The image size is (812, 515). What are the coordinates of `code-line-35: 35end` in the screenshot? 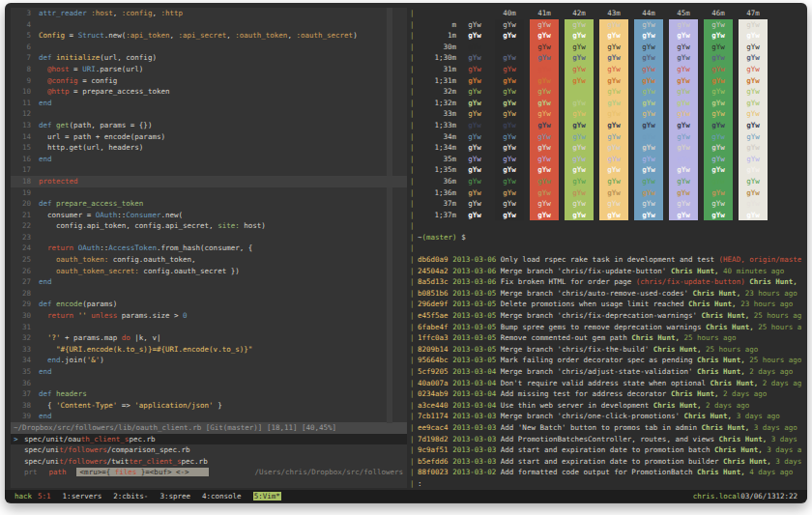 It's located at (209, 372).